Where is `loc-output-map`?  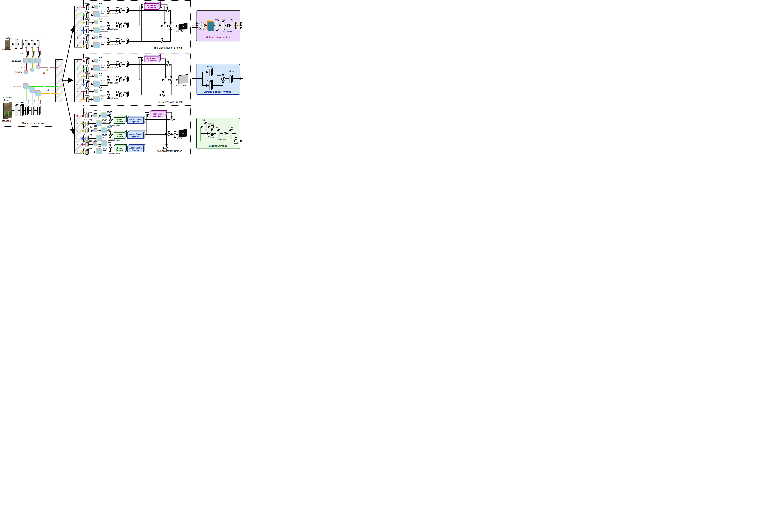 loc-output-map is located at coordinates (183, 134).